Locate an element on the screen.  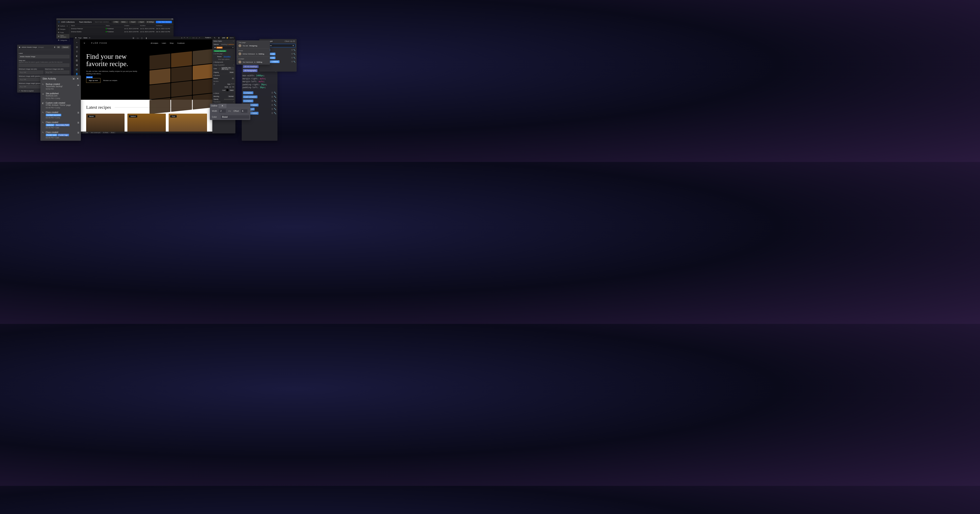
close-icon: × is located at coordinates (172, 19).